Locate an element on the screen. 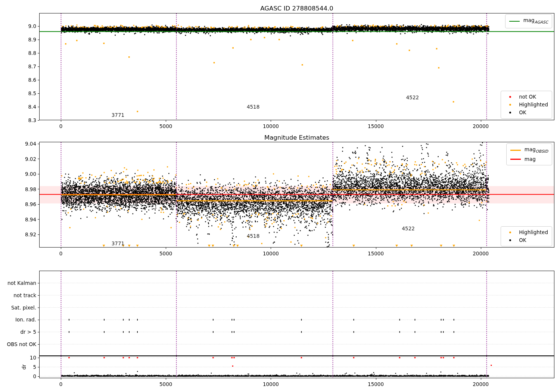 The height and width of the screenshot is (392, 560). y-tick-label: 8.94 is located at coordinates (31, 220).